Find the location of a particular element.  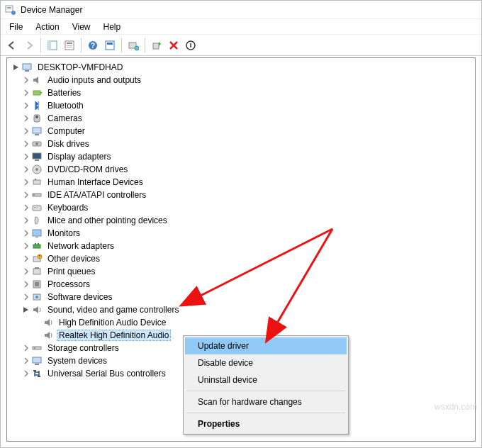

menu-view: View is located at coordinates (82, 27).